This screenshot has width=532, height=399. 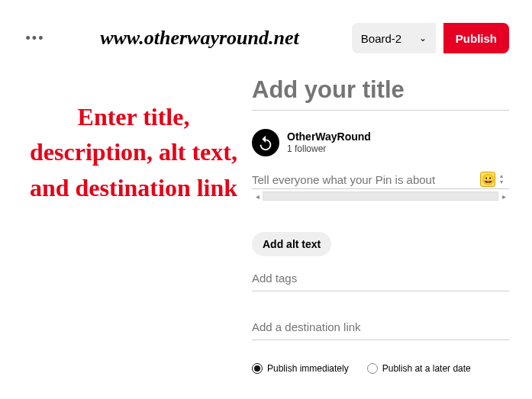 I want to click on undo-arrow-icon, so click(x=266, y=143).